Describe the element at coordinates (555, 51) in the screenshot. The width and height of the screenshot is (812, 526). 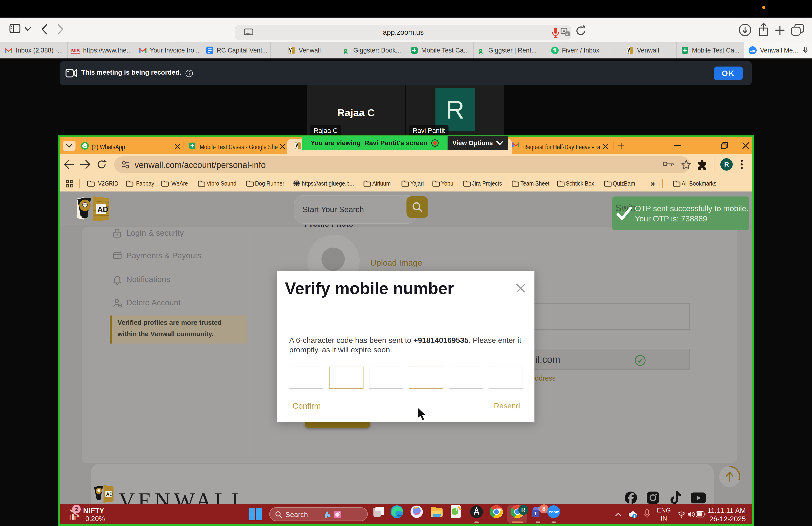
I see `svg-text: fi` at that location.